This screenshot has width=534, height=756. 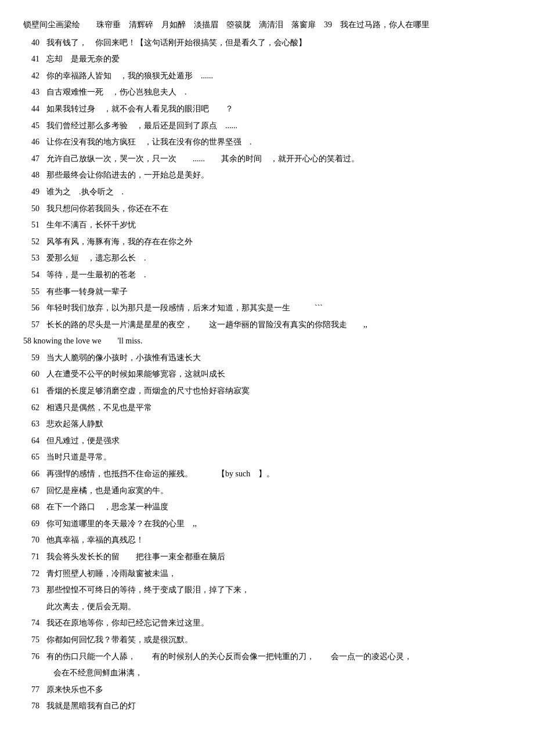 What do you see at coordinates (279, 292) in the screenshot?
I see `entry-text: 有些事一转身就一辈子` at bounding box center [279, 292].